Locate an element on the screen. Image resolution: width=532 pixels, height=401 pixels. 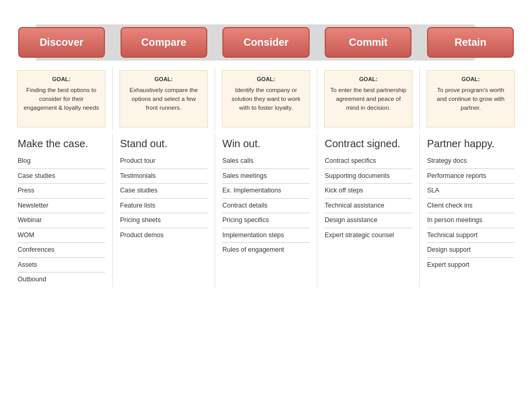
items-list-retain: Strategy docsPerformance reportsSLAClien… is located at coordinates (471, 213).